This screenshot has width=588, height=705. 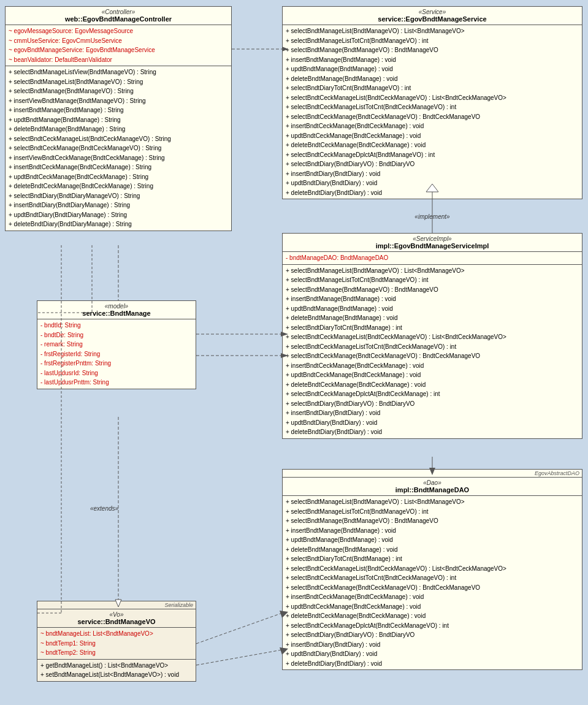 I want to click on dao-name: impl::BndtManageDAO, so click(x=432, y=490).